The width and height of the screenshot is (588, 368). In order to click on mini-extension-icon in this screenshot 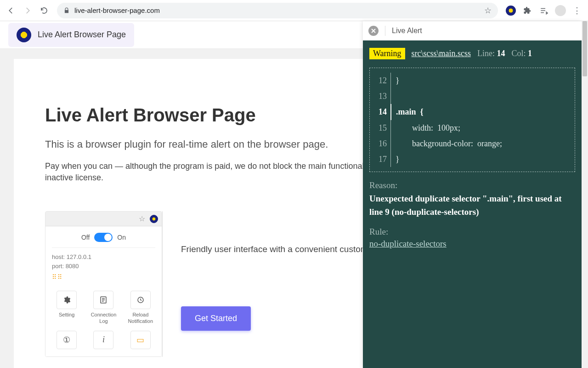, I will do `click(154, 219)`.